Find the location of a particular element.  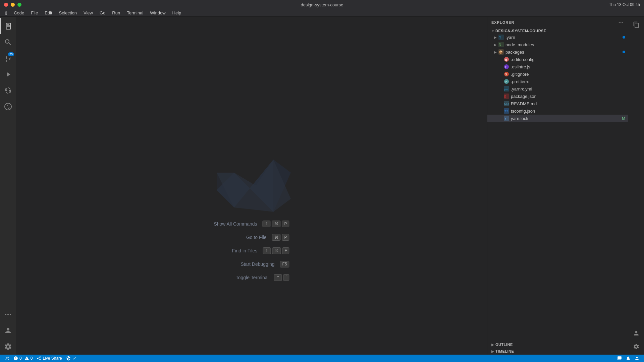

packages-arrow: ▶ is located at coordinates (495, 52).